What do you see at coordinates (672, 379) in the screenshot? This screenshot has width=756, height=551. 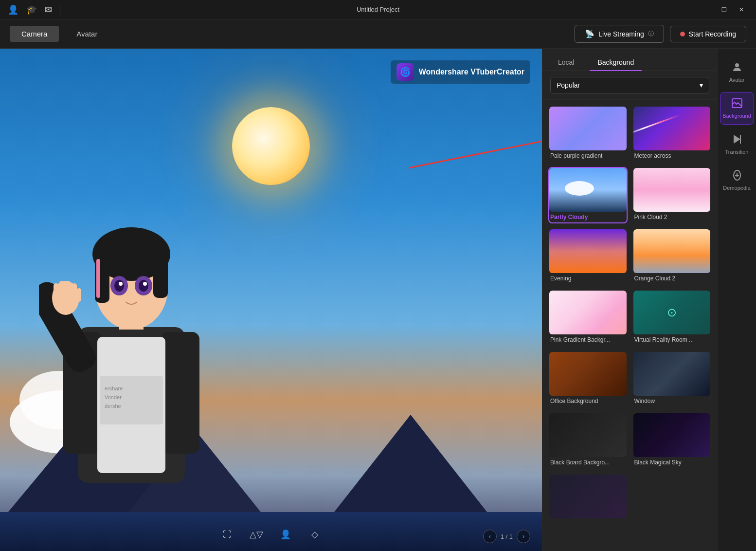 I see `background-item-window: Window` at bounding box center [672, 379].